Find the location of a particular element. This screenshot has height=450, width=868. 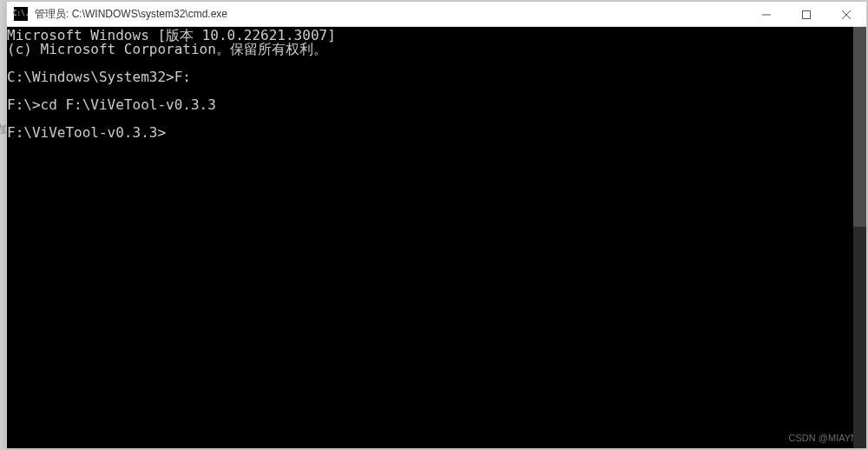

scrollbar-track is located at coordinates (859, 238).